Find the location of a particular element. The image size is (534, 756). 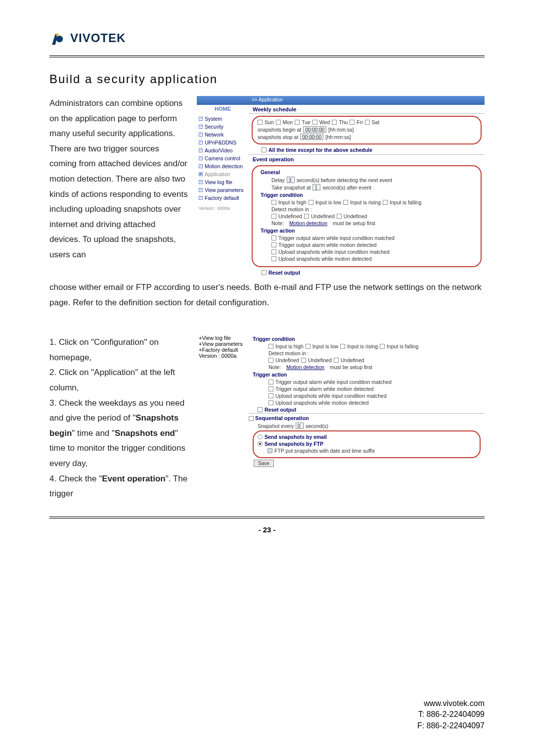

footer: www.vivotek.com T: 886-2-22404099 F: 886… is located at coordinates (451, 714).